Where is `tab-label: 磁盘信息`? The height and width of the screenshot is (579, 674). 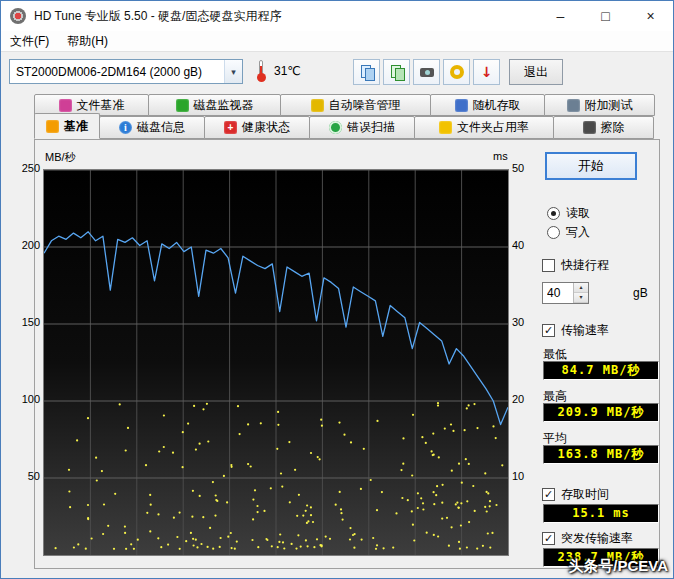 tab-label: 磁盘信息 is located at coordinates (161, 128).